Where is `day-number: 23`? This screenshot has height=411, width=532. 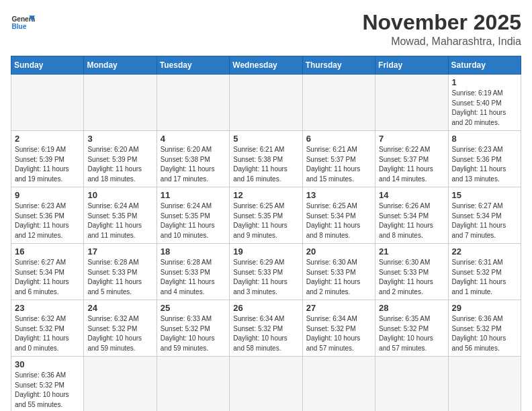 day-number: 23 is located at coordinates (47, 308).